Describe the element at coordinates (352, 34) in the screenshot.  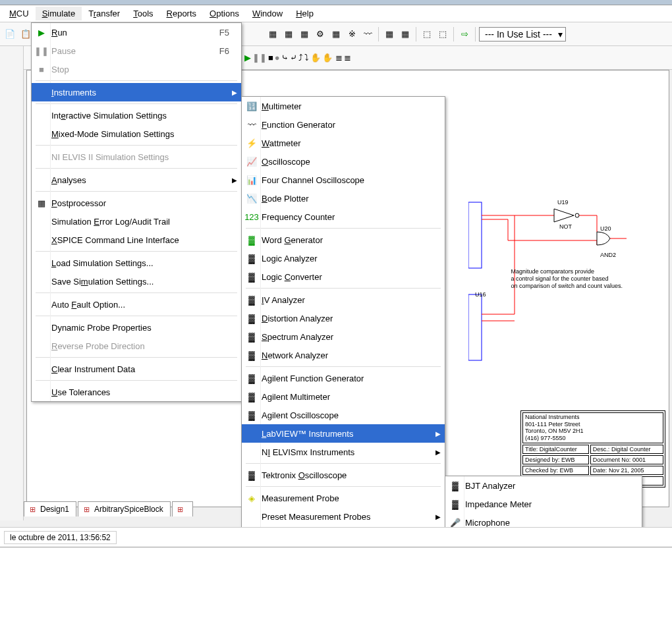
I see `toolbar-btn: ※` at that location.